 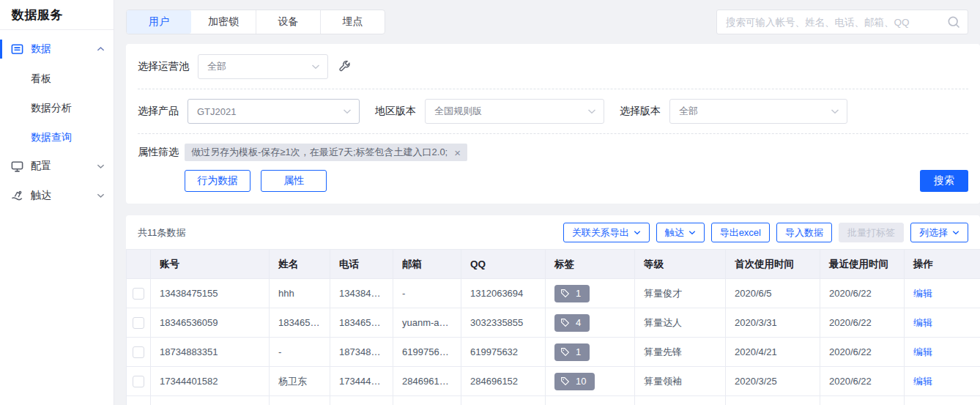 What do you see at coordinates (428, 323) in the screenshot?
I see `cell-email: yuanm-a@...` at bounding box center [428, 323].